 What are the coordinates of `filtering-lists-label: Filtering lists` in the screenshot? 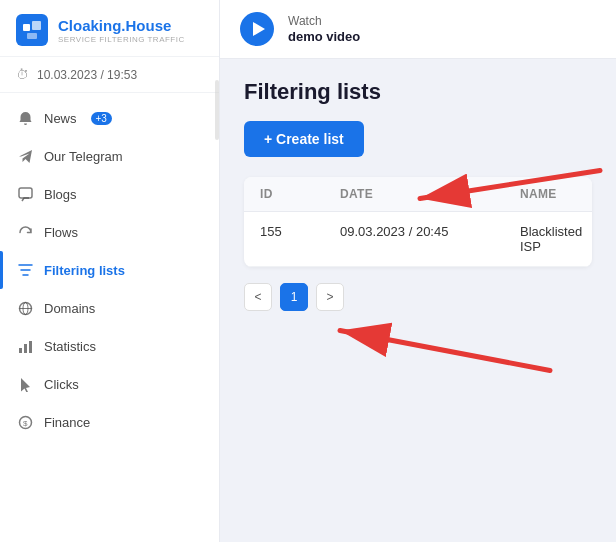 It's located at (84, 270).